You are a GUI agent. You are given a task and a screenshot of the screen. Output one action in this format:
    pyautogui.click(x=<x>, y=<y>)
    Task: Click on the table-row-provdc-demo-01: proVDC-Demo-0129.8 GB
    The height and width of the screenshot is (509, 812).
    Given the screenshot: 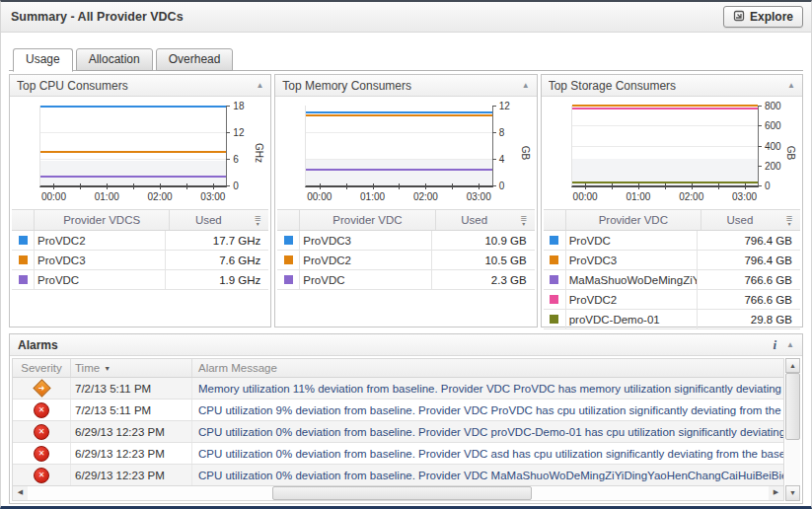 What is the action you would take?
    pyautogui.click(x=672, y=320)
    